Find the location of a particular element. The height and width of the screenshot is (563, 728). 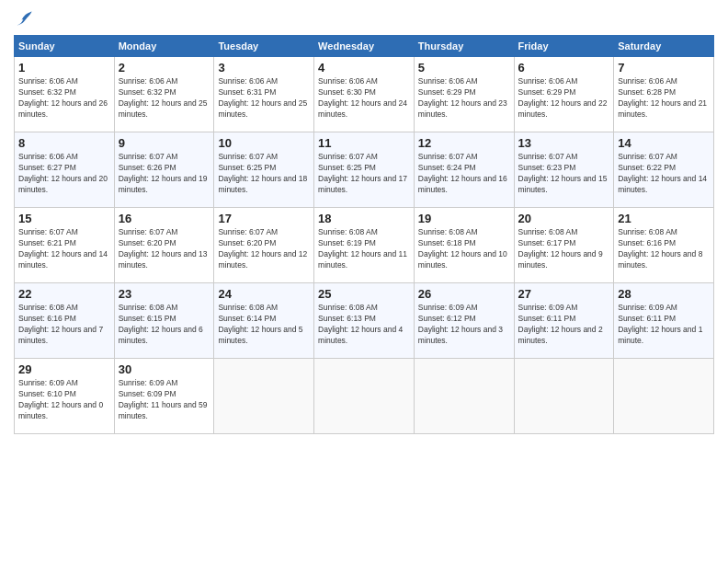

day-number: 29 is located at coordinates (64, 370).